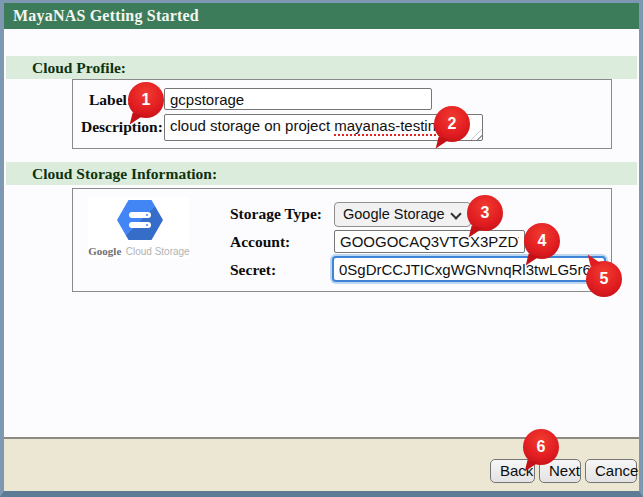 The height and width of the screenshot is (497, 643). Describe the element at coordinates (469, 269) in the screenshot. I see `secret-input` at that location.